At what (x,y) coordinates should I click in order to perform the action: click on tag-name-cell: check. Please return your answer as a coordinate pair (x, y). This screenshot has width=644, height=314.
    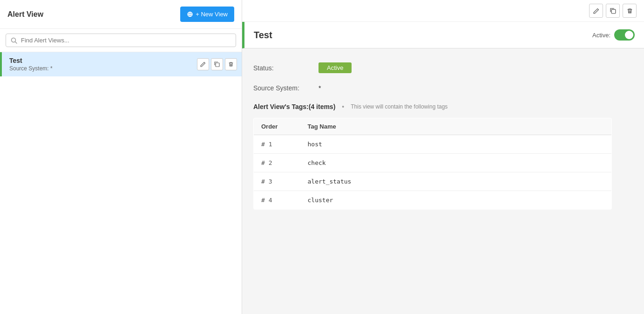
    Looking at the image, I should click on (456, 163).